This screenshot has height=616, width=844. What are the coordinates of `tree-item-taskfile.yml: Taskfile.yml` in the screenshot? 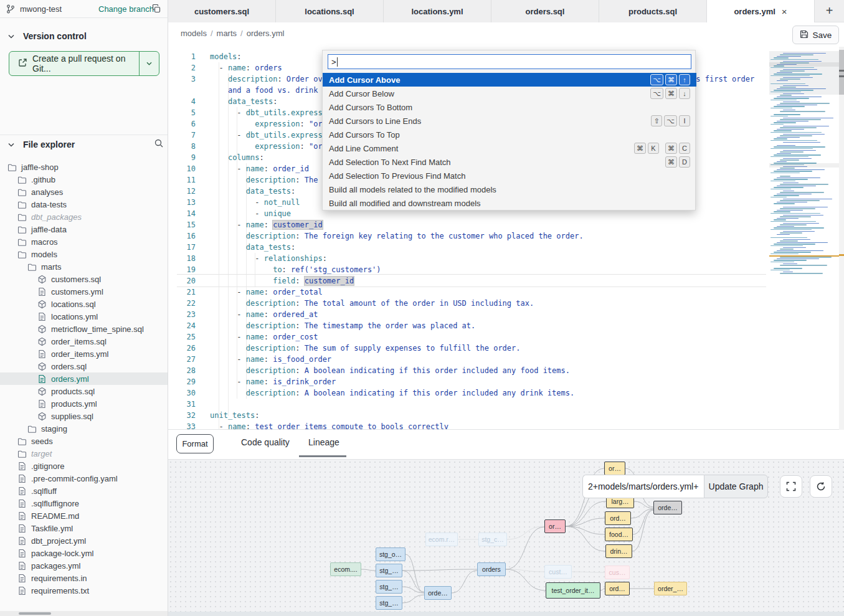 It's located at (83, 528).